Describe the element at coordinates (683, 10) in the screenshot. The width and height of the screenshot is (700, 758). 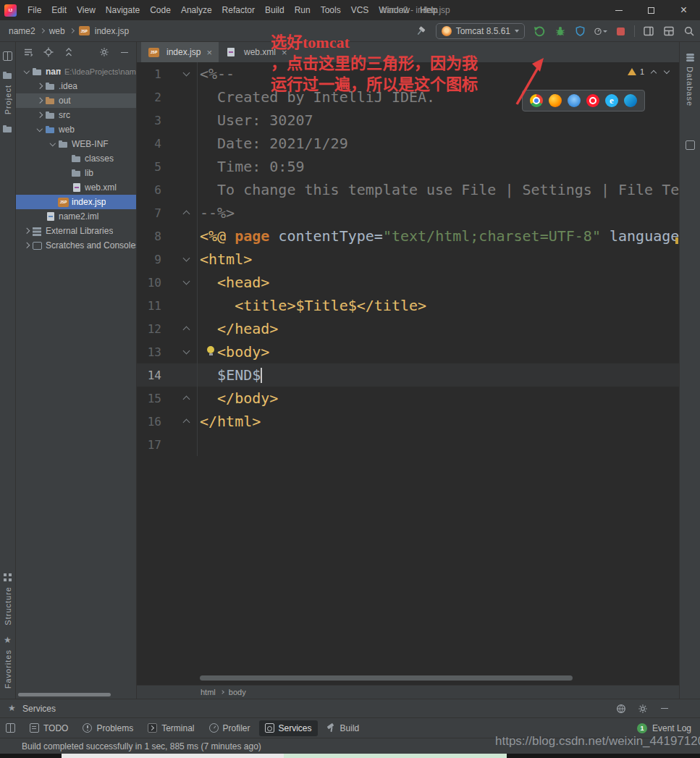
I see `close-button: ×` at that location.